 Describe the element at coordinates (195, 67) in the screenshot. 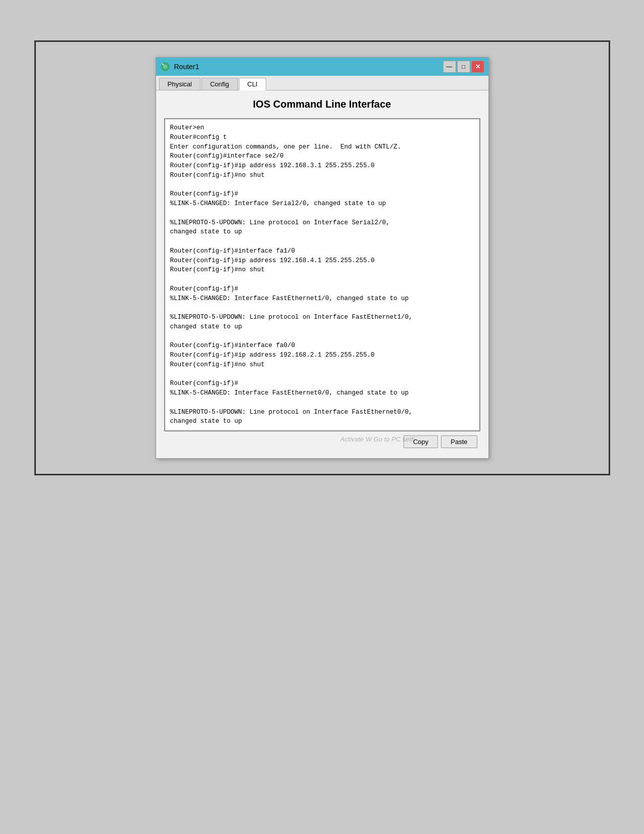

I see `title-bar-left: Router1` at that location.